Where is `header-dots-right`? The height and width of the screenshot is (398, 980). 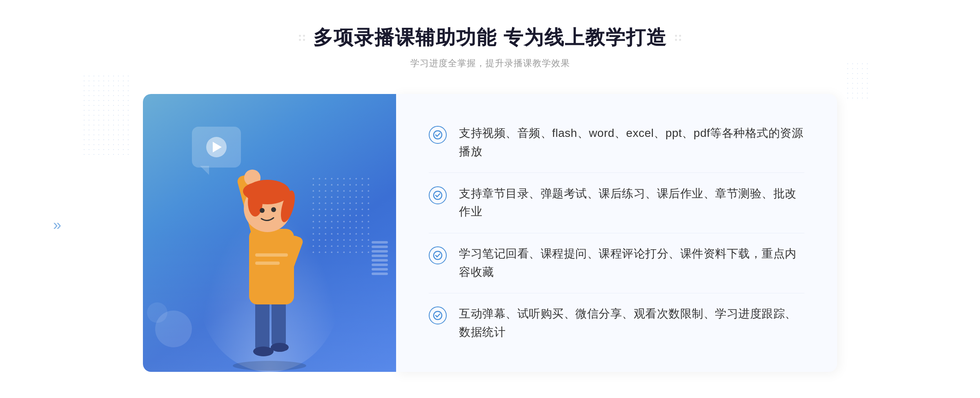
header-dots-right is located at coordinates (678, 38).